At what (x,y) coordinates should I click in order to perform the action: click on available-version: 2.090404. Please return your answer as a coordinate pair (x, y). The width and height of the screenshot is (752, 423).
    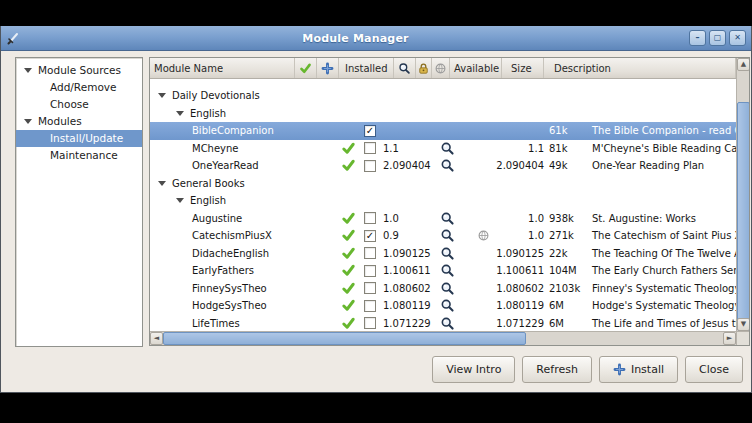
    Looking at the image, I should click on (518, 166).